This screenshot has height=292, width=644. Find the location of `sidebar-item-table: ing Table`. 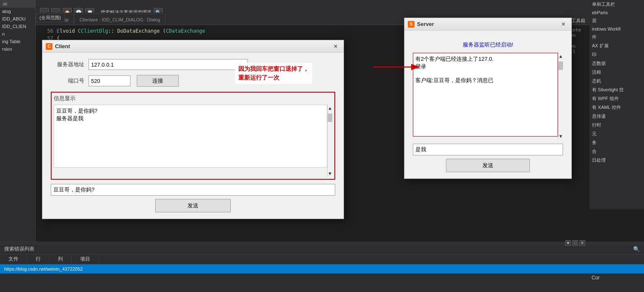

sidebar-item-table: ing Table is located at coordinates (18, 41).